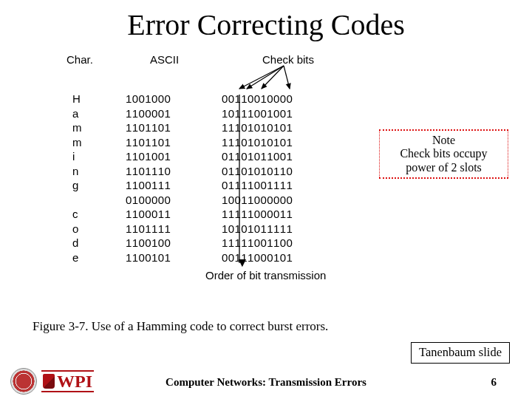 The height and width of the screenshot is (399, 532). What do you see at coordinates (239, 182) in the screenshot?
I see `order-arrow-icon` at bounding box center [239, 182].